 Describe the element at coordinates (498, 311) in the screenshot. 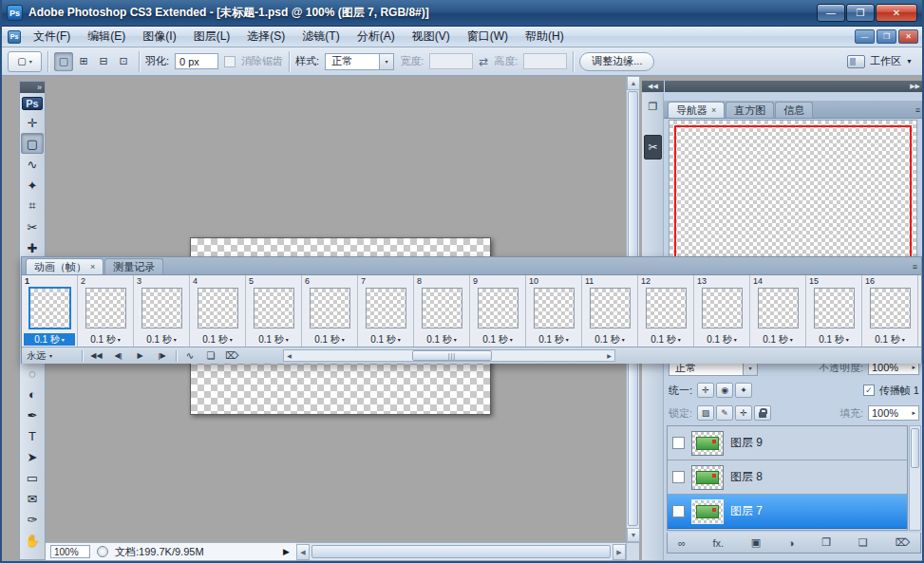

I see `animation-frame-9: 90.1 秒▾` at that location.